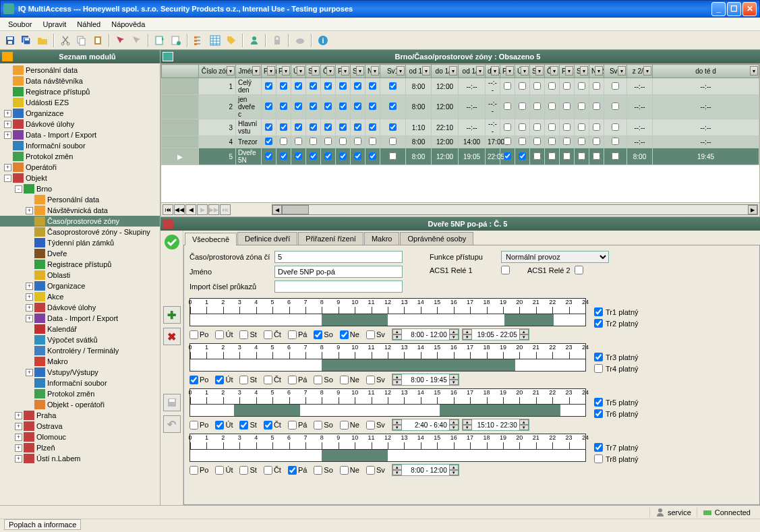  Describe the element at coordinates (80, 264) in the screenshot. I see `tree-item: Registrace přístupů` at that location.